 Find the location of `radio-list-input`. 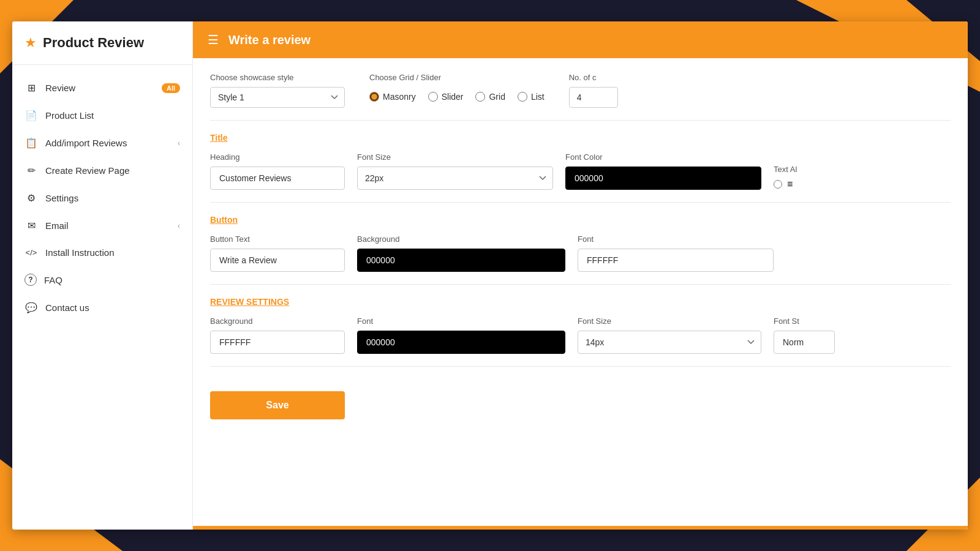

radio-list-input is located at coordinates (522, 97).